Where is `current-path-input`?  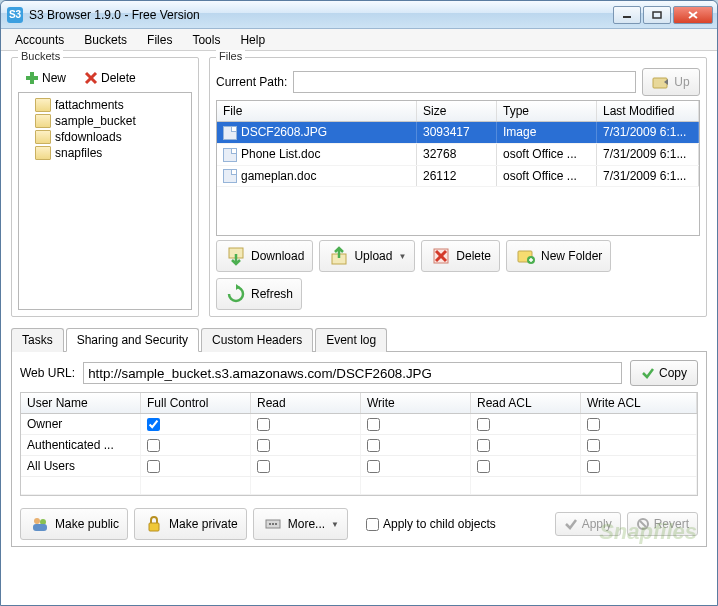
current-path-input is located at coordinates (464, 82).